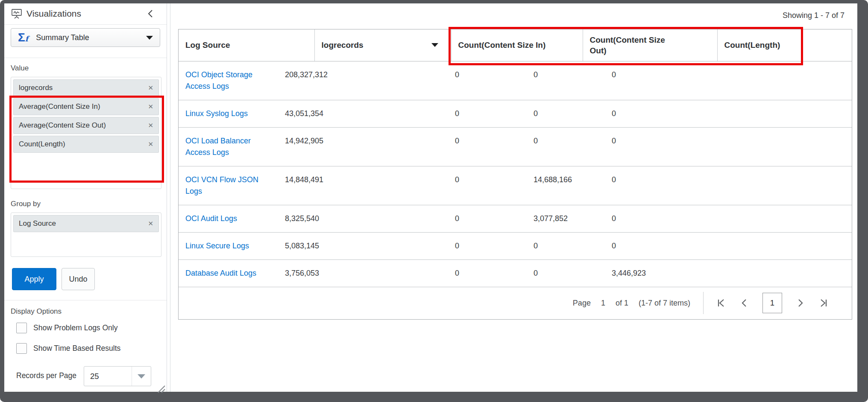  What do you see at coordinates (86, 144) in the screenshot?
I see `value-pill-count-length: Count(Length) ✕` at bounding box center [86, 144].